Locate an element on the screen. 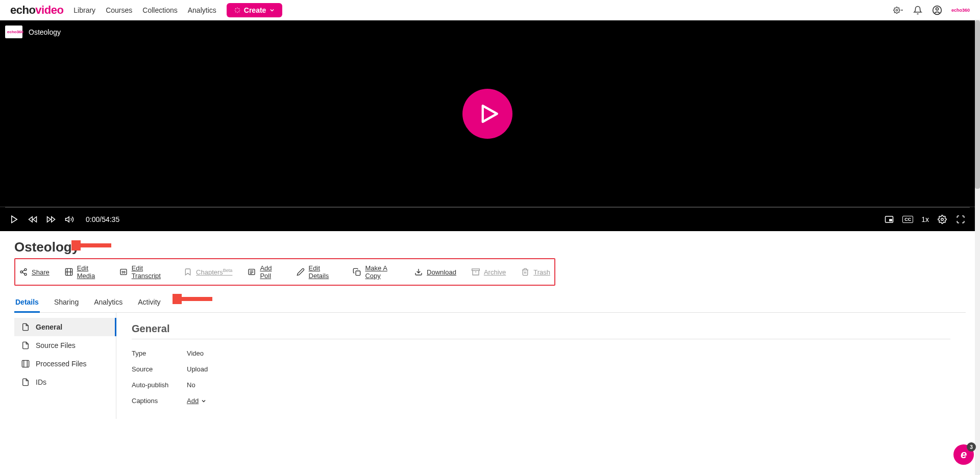 This screenshot has height=475, width=980. create-button: Create is located at coordinates (255, 10).